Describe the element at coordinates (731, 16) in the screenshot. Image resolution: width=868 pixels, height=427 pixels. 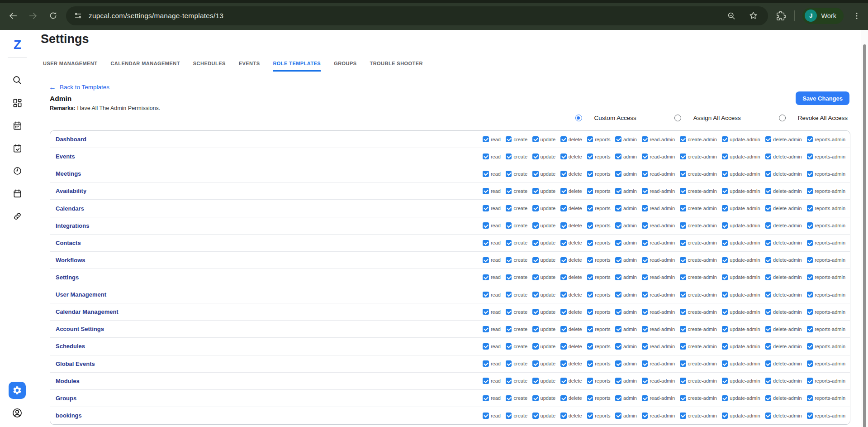
I see `zoom-out-icon` at that location.